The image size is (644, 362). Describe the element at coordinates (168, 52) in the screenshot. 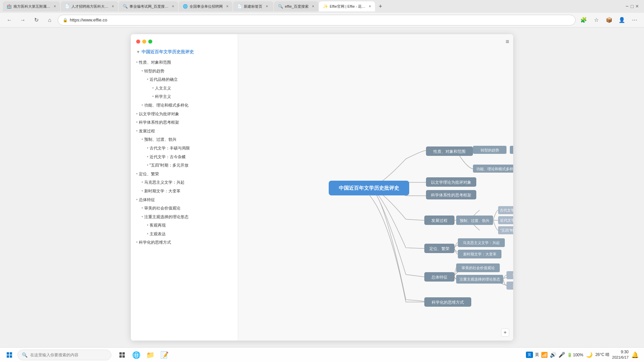

I see `outline-title-text: 中国近百年文学历史批评史` at that location.